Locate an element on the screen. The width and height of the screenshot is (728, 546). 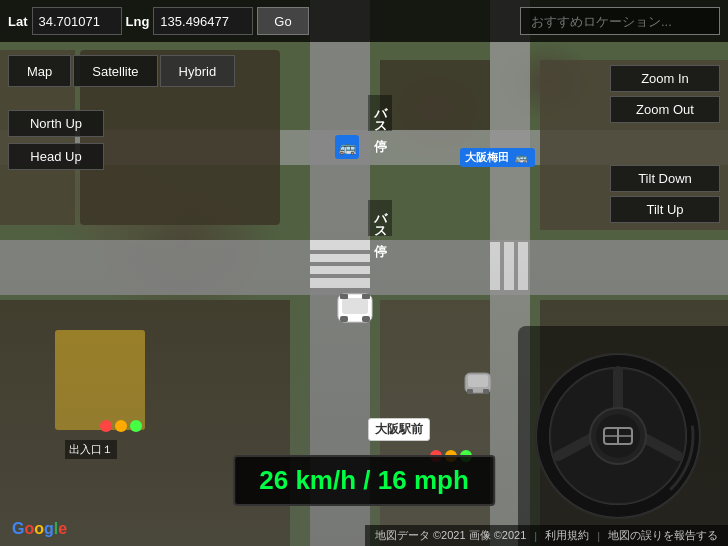
copyright-text: 地図データ ©2021 画像 ©2021 is located at coordinates (450, 536).